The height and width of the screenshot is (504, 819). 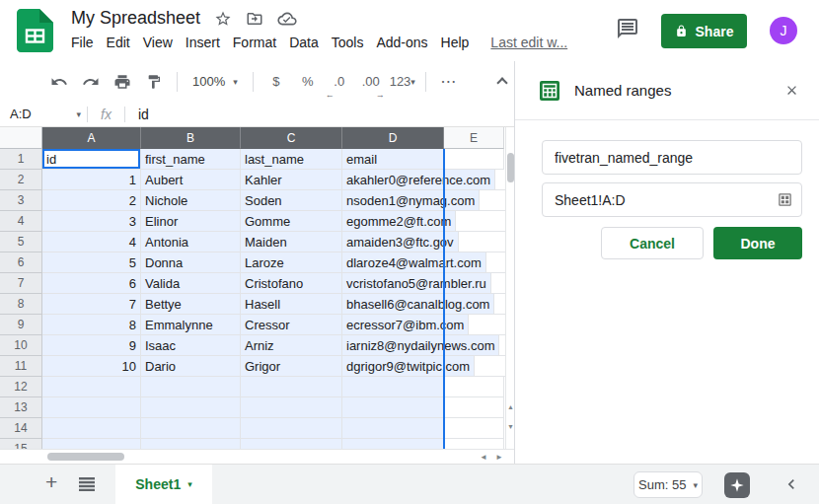 What do you see at coordinates (191, 325) in the screenshot?
I see `cell-B9: Emmalynne` at bounding box center [191, 325].